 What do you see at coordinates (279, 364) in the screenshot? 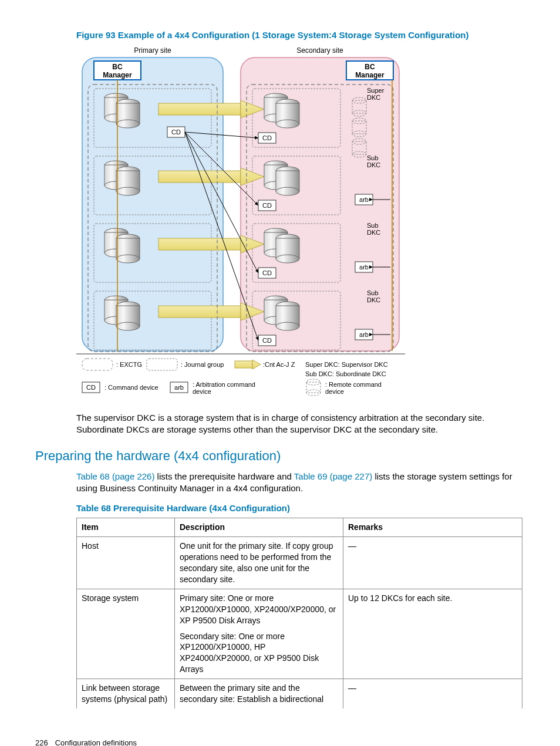
I see `svg-text: :Cnt Ac-J Z` at bounding box center [279, 364].